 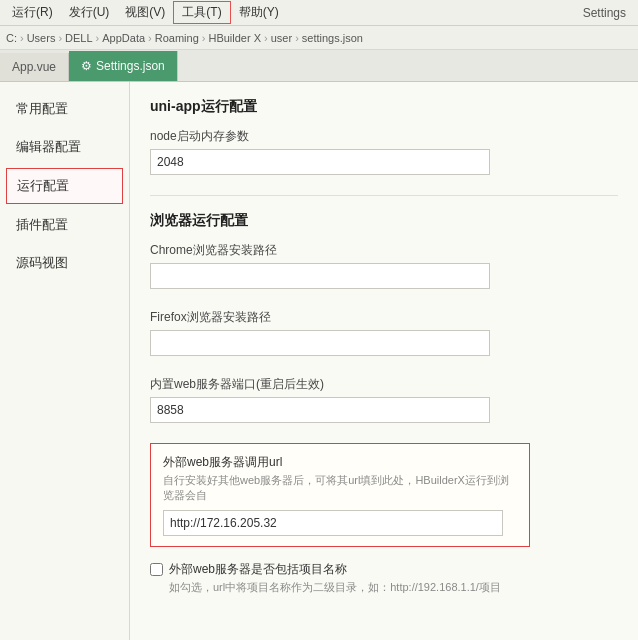 What do you see at coordinates (384, 332) in the screenshot?
I see `firefox-field-group: Firefox浏览器安装路径` at bounding box center [384, 332].